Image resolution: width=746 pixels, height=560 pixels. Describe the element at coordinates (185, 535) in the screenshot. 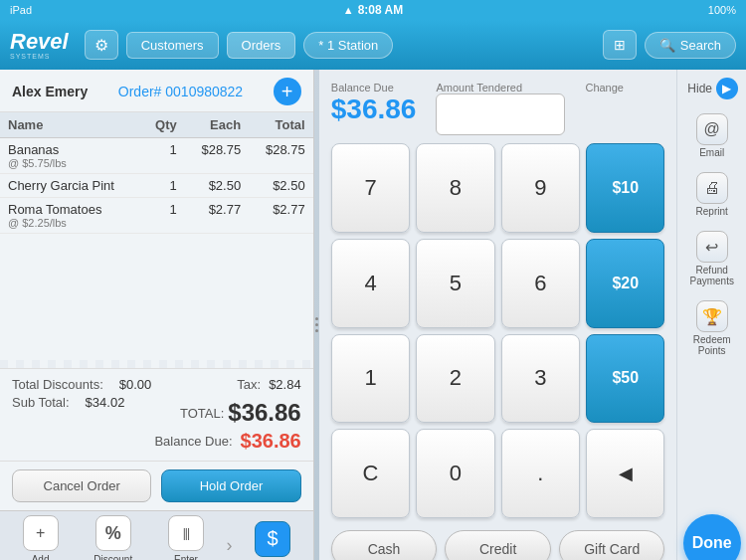

I see `enter-barcode-button: ||| EnterBarcode` at that location.